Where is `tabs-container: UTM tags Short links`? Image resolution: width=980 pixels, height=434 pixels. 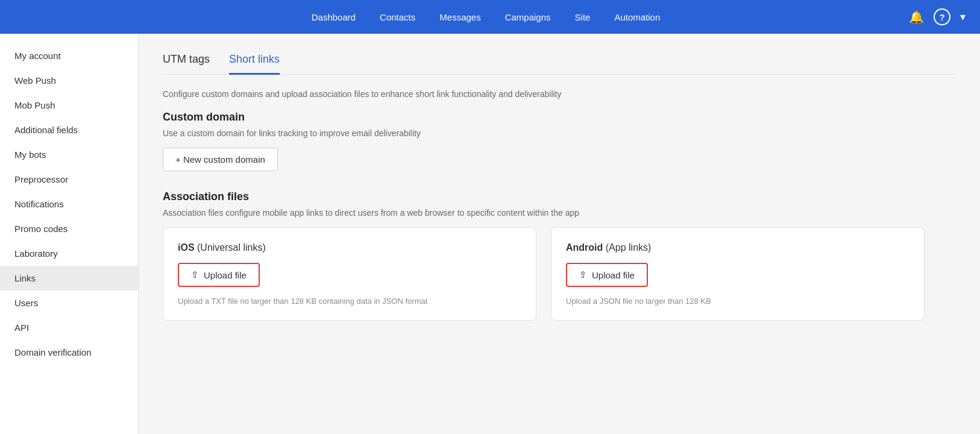
tabs-container: UTM tags Short links is located at coordinates (559, 61).